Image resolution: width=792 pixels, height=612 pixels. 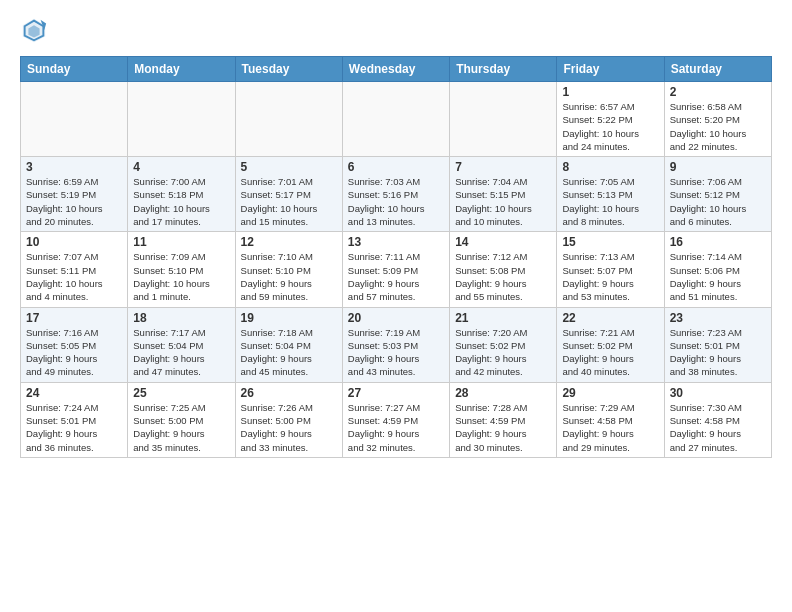 What do you see at coordinates (288, 270) in the screenshot?
I see `calendar-cell: 12Sunrise: 7:10 AM Sunset: 5:10 PM Dayli…` at bounding box center [288, 270].